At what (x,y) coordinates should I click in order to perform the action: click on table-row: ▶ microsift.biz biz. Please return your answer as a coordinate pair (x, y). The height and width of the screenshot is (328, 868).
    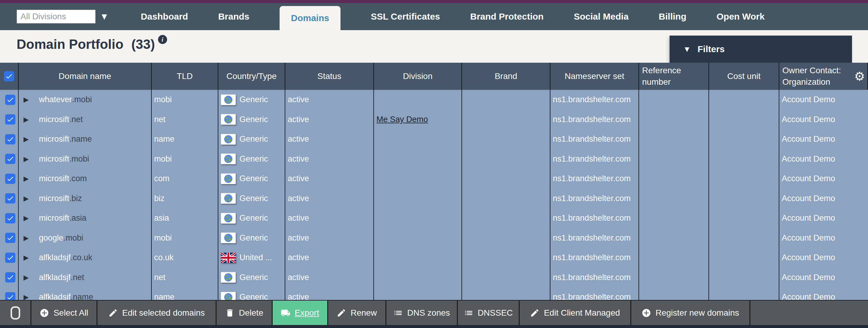
    Looking at the image, I should click on (434, 199).